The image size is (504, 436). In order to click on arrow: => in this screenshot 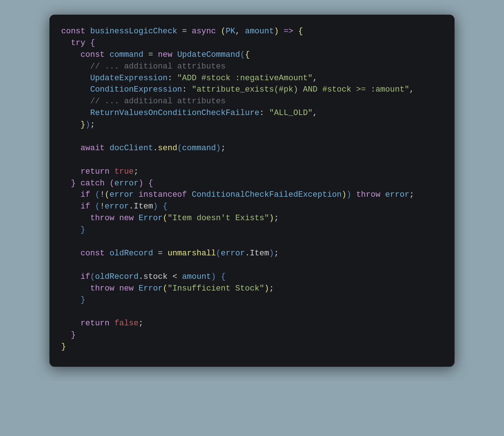, I will do `click(288, 32)`.